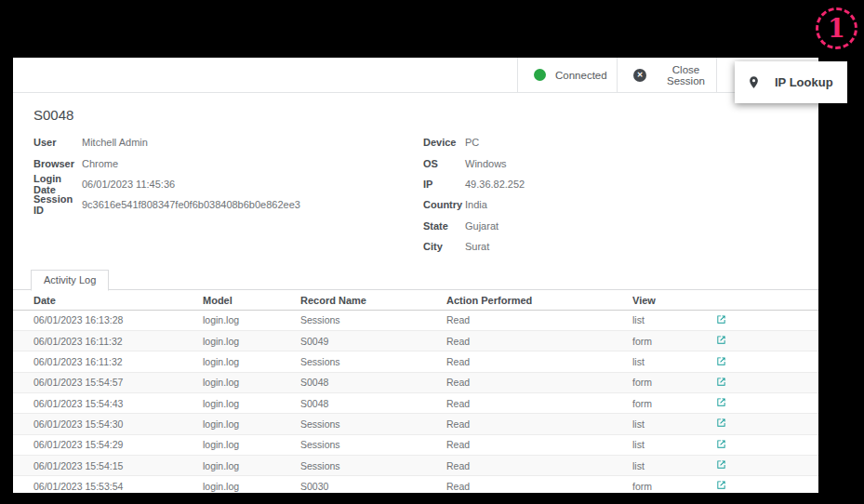 Image resolution: width=864 pixels, height=504 pixels. What do you see at coordinates (416, 444) in the screenshot?
I see `table-row: 06/01/2023 15:54:29 login.log Sessions R…` at bounding box center [416, 444].